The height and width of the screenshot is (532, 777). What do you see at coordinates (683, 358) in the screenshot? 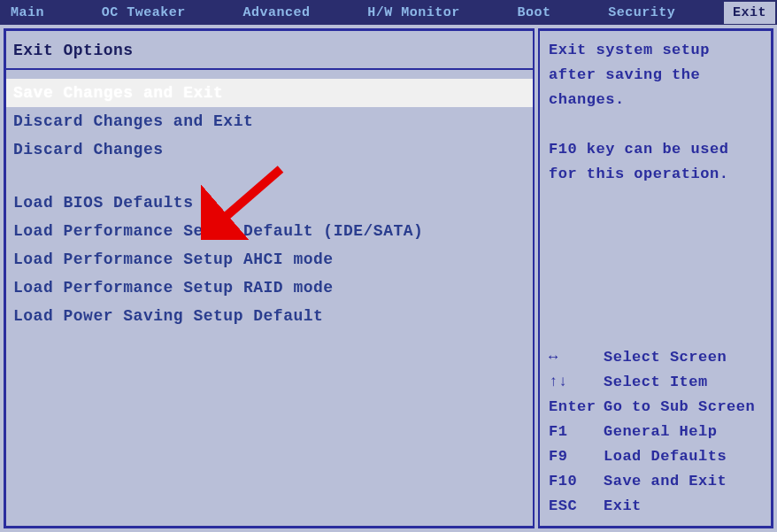
I see `nav-desc: Select Screen` at bounding box center [683, 358].